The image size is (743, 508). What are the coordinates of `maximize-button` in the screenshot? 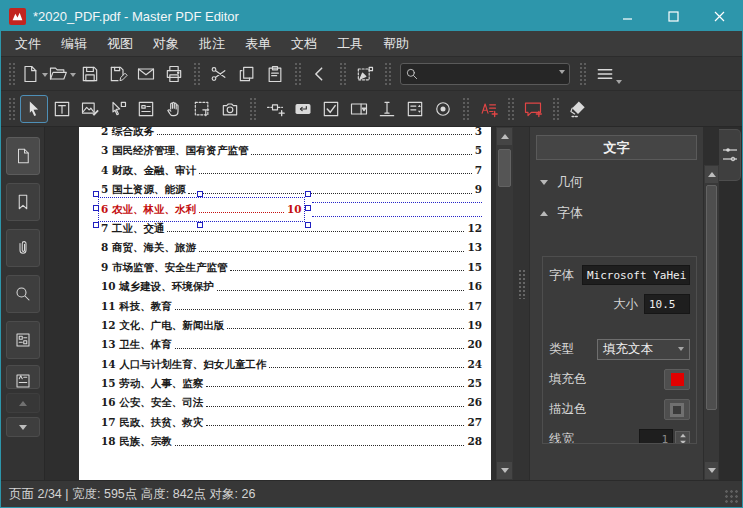 It's located at (673, 16).